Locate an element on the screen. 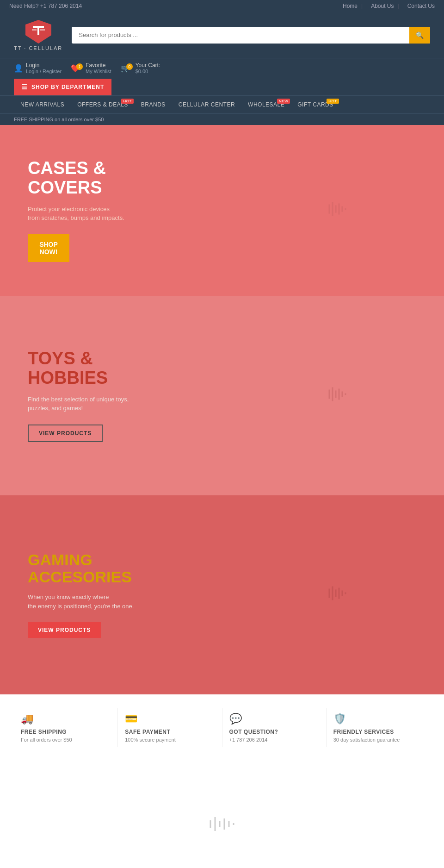 This screenshot has width=444, height=868. hero1-subtitle: Protect your electronic devices from scr… is located at coordinates (97, 214).